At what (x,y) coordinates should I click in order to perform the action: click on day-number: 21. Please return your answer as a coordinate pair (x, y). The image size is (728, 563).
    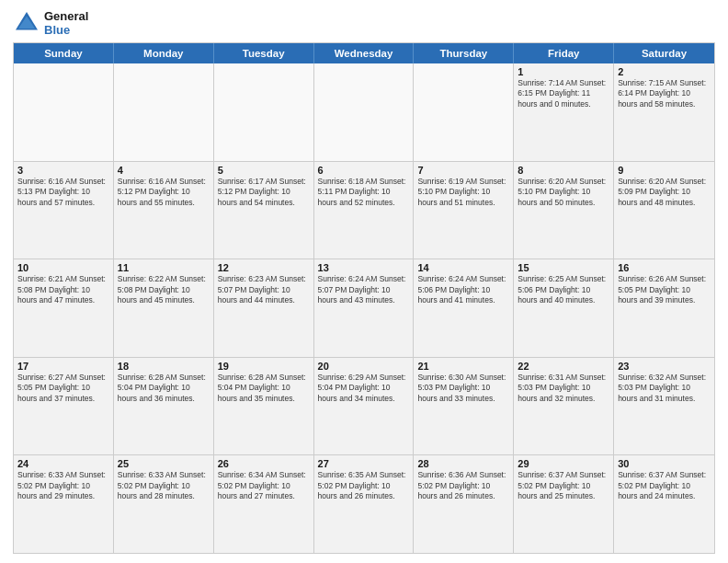
    Looking at the image, I should click on (463, 366).